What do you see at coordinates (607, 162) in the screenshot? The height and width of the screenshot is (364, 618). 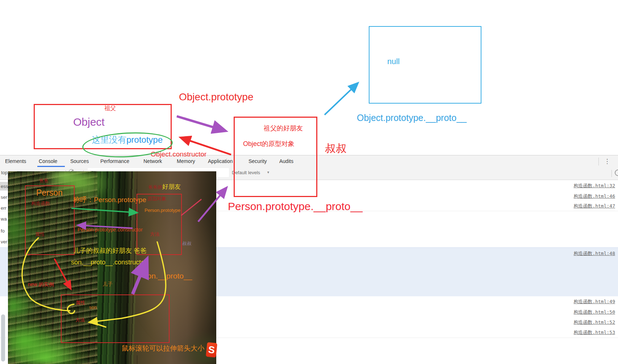 I see `more-menu-icon: ⋮` at bounding box center [607, 162].